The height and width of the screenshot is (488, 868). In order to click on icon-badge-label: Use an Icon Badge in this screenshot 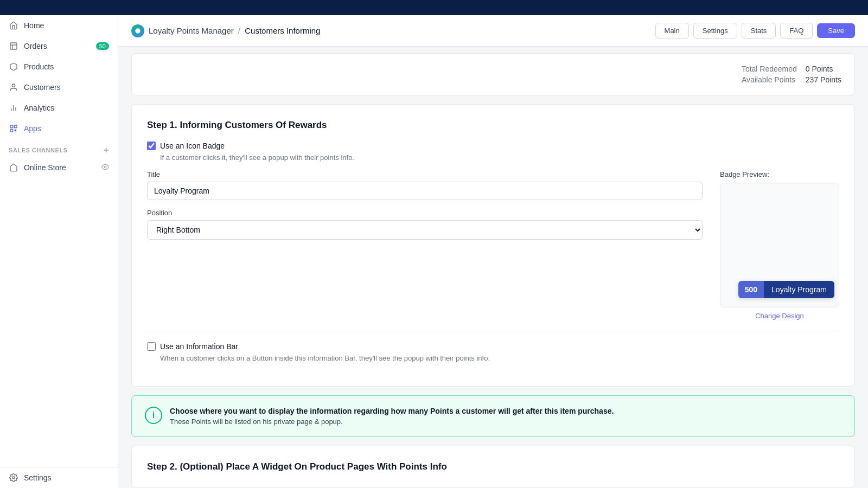, I will do `click(192, 146)`.